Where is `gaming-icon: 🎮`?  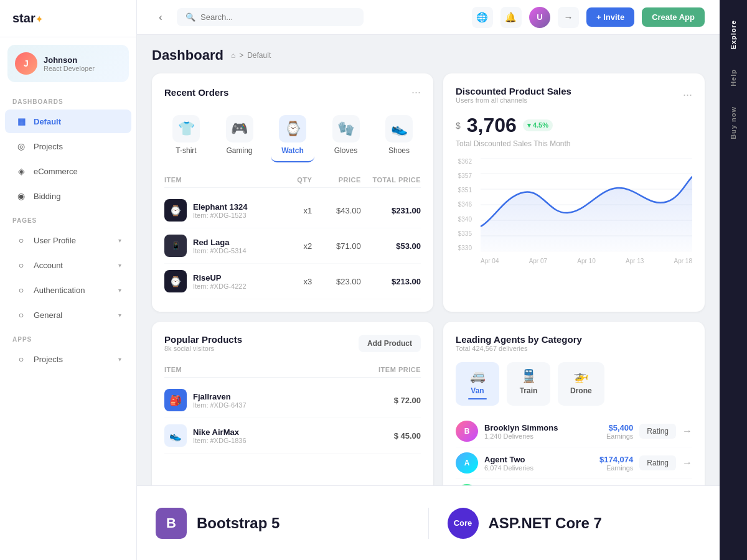
gaming-icon: 🎮 is located at coordinates (240, 129).